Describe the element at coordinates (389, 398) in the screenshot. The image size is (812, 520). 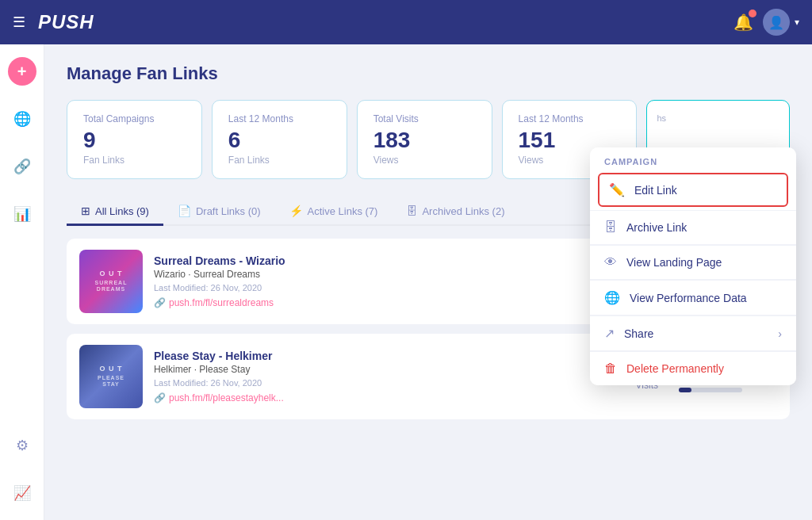
I see `list-link-1: 🔗 push.fm/fl/pleasestayhelk...` at that location.